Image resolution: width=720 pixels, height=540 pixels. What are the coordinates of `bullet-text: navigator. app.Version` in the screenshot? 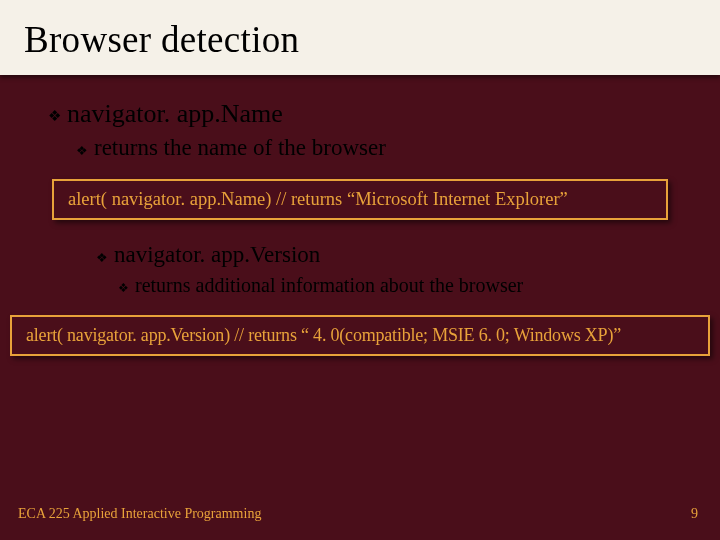 It's located at (217, 255).